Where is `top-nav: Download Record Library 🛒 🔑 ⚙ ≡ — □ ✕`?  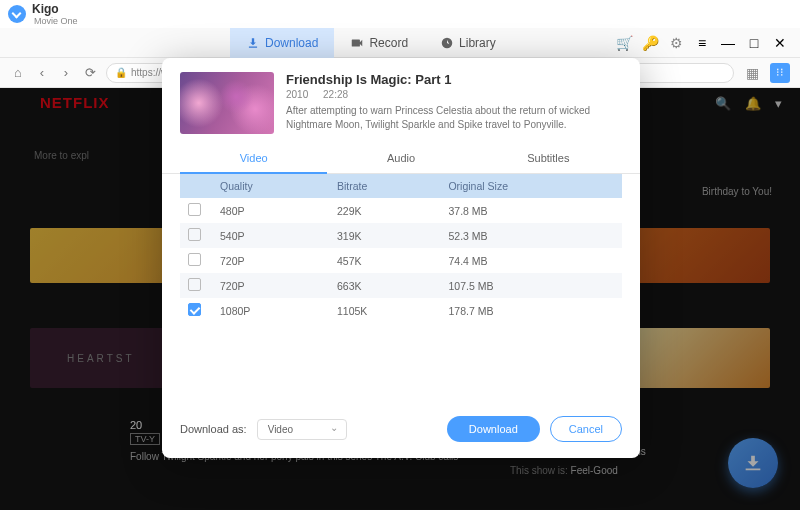
top-nav: Download Record Library 🛒 🔑 ⚙ ≡ — □ ✕ is located at coordinates (400, 43).